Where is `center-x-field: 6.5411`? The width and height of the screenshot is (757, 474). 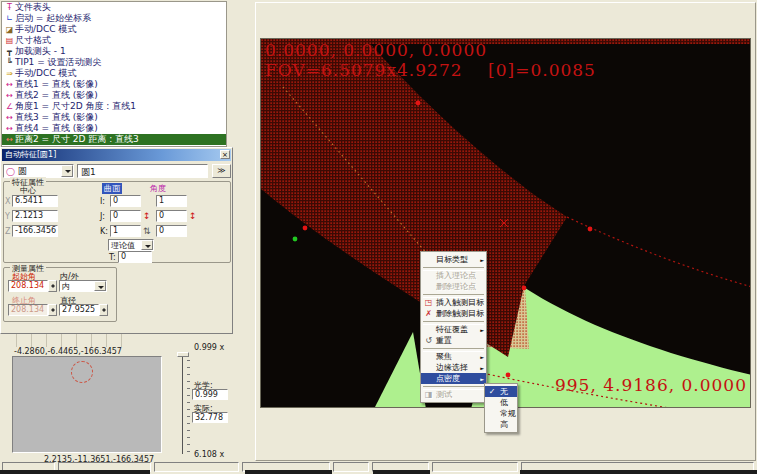 center-x-field: 6.5411 is located at coordinates (35, 201).